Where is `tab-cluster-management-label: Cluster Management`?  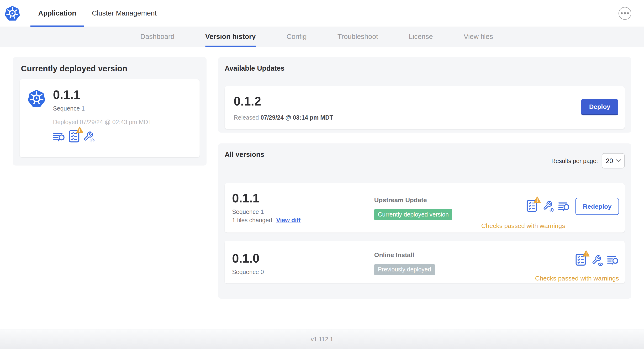 tab-cluster-management-label: Cluster Management is located at coordinates (124, 14).